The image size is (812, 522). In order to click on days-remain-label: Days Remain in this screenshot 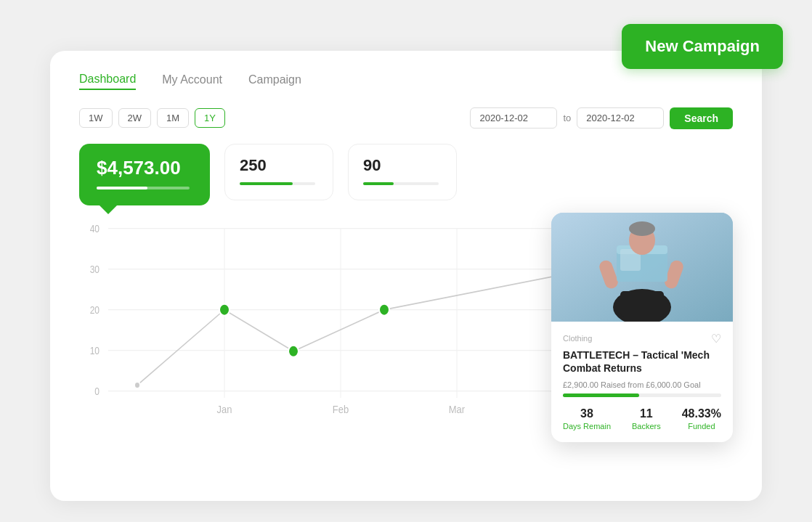, I will do `click(587, 426)`.